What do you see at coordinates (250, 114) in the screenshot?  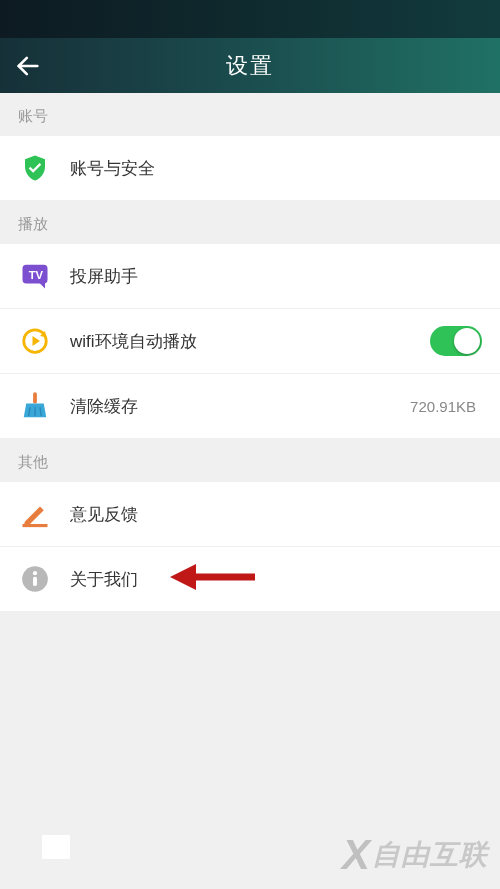 I see `section-header-account: 账号` at bounding box center [250, 114].